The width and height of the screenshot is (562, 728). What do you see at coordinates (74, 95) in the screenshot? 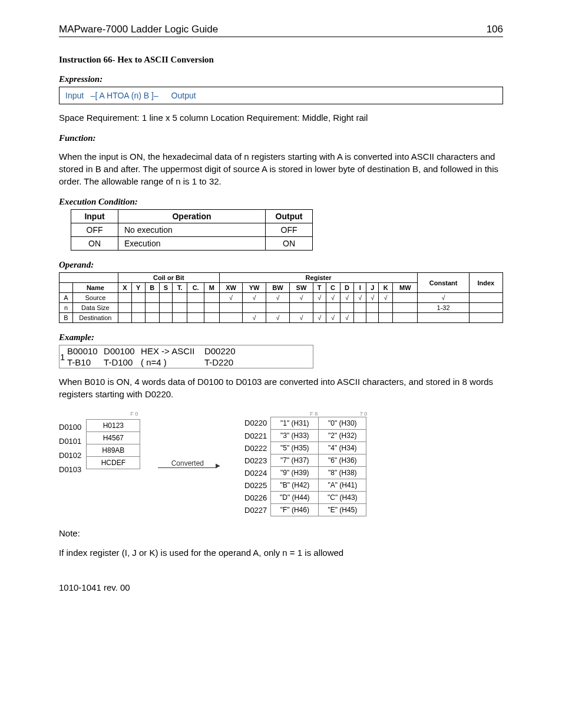
I see `expr-input: Input` at bounding box center [74, 95].